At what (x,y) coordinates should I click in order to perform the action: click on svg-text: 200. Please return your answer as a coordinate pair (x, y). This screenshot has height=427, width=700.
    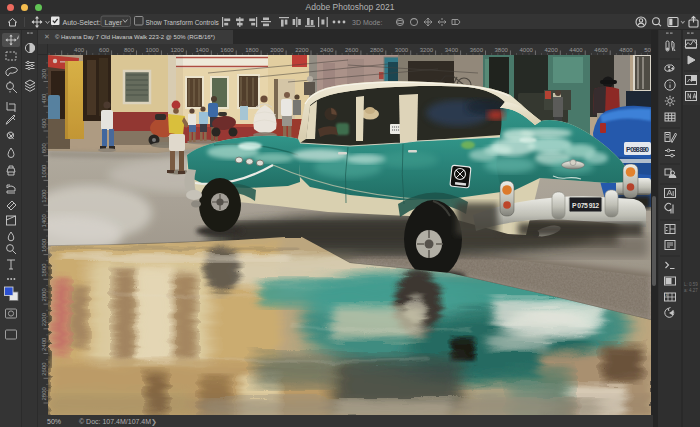
    Looking at the image, I should click on (44, 74).